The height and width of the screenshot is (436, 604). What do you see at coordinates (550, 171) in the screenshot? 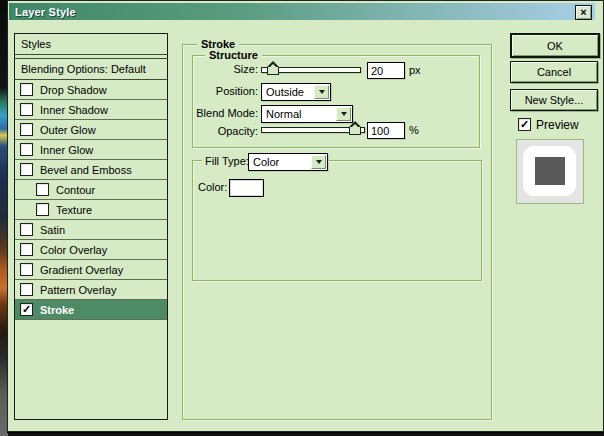
I see `preview-shape` at bounding box center [550, 171].